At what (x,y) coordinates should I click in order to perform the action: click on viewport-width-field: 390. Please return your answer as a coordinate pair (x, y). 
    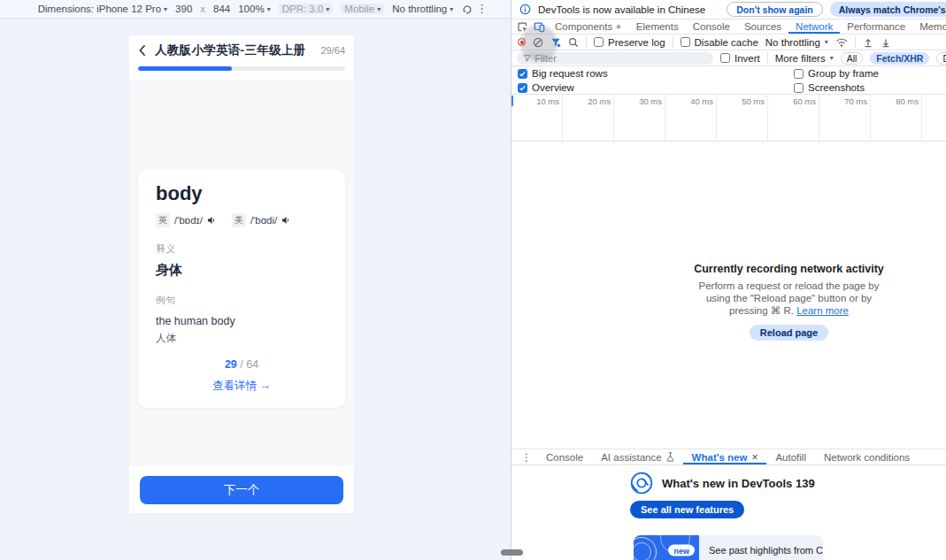
    Looking at the image, I should click on (184, 9).